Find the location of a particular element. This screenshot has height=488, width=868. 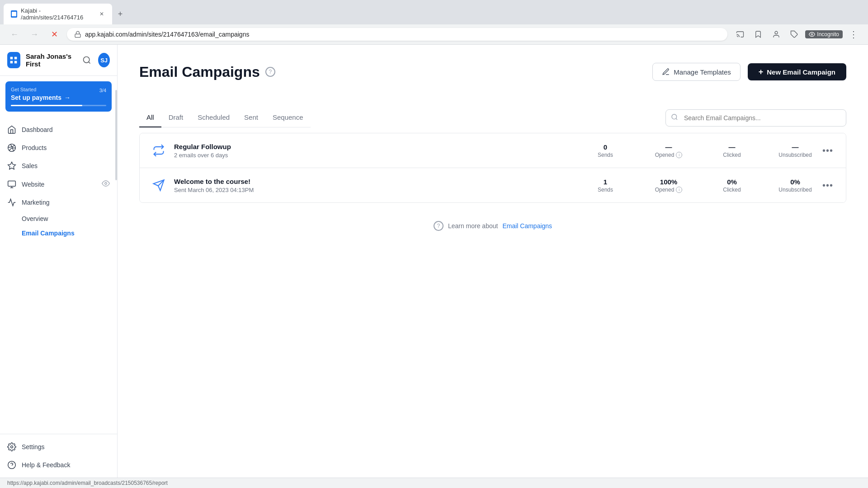

search-icon is located at coordinates (675, 118).